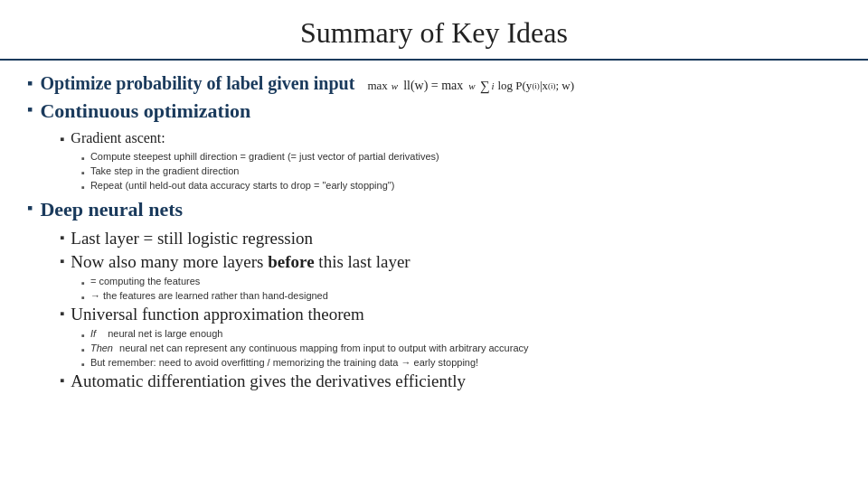 The width and height of the screenshot is (868, 488). Describe the element at coordinates (217, 314) in the screenshot. I see `universal-text: Universal function approximation theorem` at that location.